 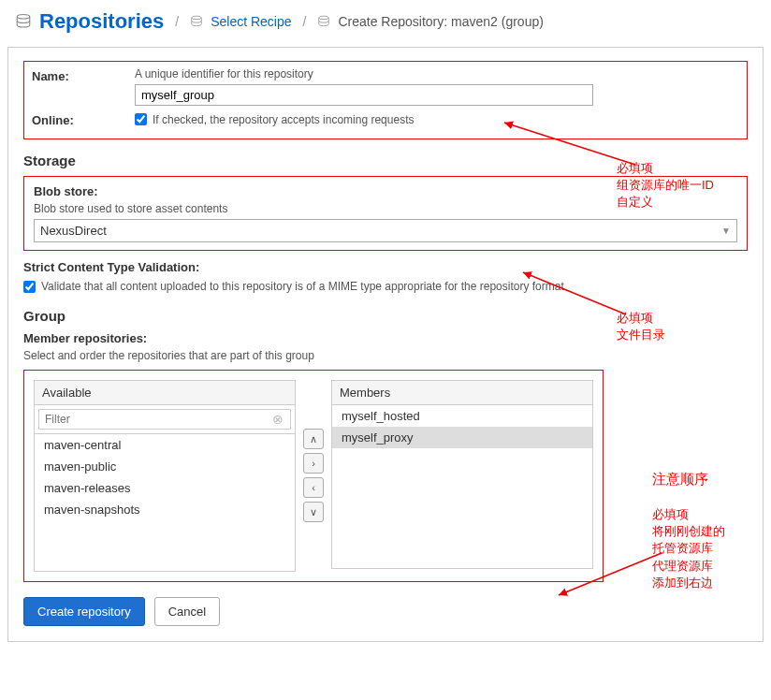 What do you see at coordinates (165, 445) in the screenshot?
I see `list-item: maven-central` at bounding box center [165, 445].